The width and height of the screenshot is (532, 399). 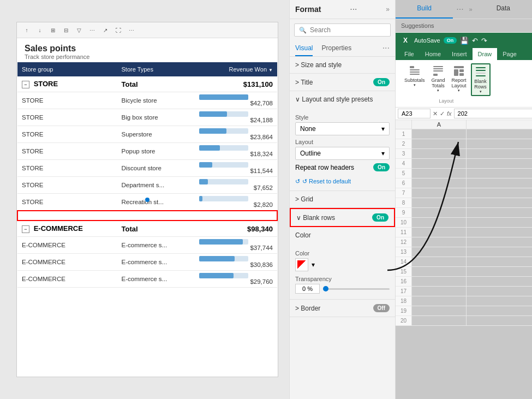 I want to click on layout-buttons: Subtotals ▾ Grand Totals ▾, so click(x=446, y=80).